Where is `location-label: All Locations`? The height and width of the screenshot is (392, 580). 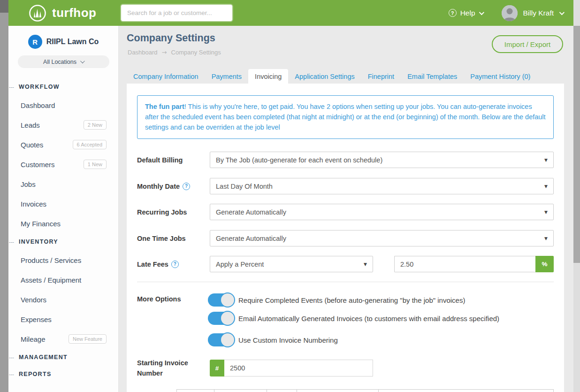 location-label: All Locations is located at coordinates (60, 62).